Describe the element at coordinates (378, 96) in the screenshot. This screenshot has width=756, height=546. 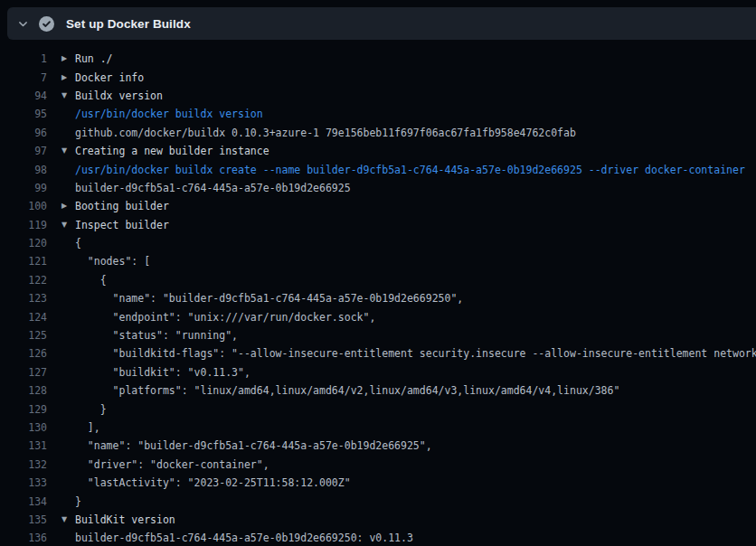
I see `log-line: 94 ▼ Buildx version` at that location.